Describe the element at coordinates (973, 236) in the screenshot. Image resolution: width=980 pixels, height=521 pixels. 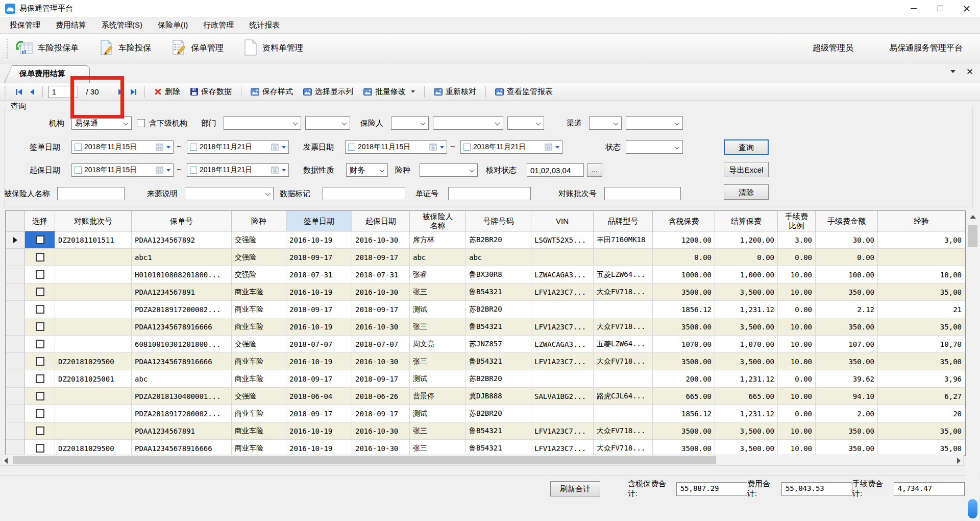
I see `vertical-scroll-thumb` at that location.